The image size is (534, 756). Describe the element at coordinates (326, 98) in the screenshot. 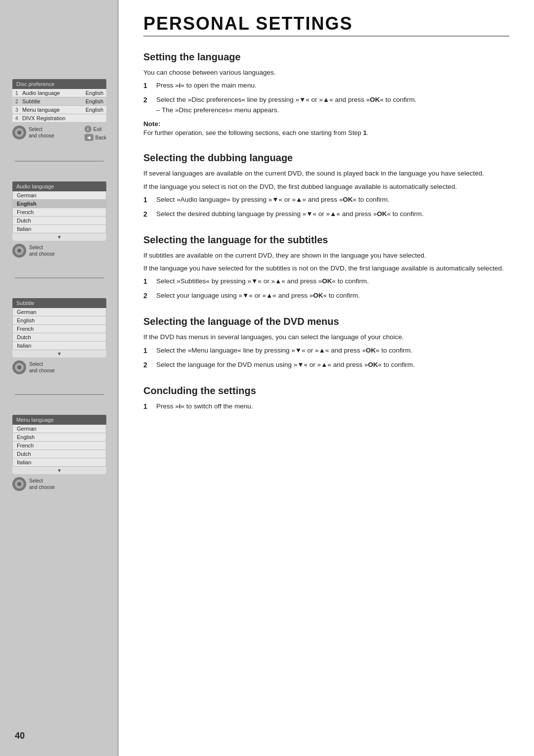

I see `setting-language-steps: 1 Press »i« to open the main menu. 2 Sel…` at that location.